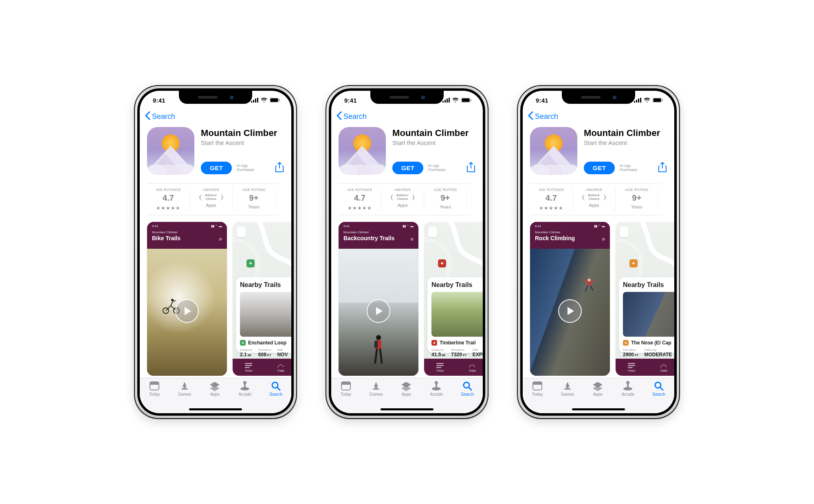 The image size is (814, 504). I want to click on trail-meta-row: Distance2.1MIElevation608FTDiffiNOV, so click(266, 353).